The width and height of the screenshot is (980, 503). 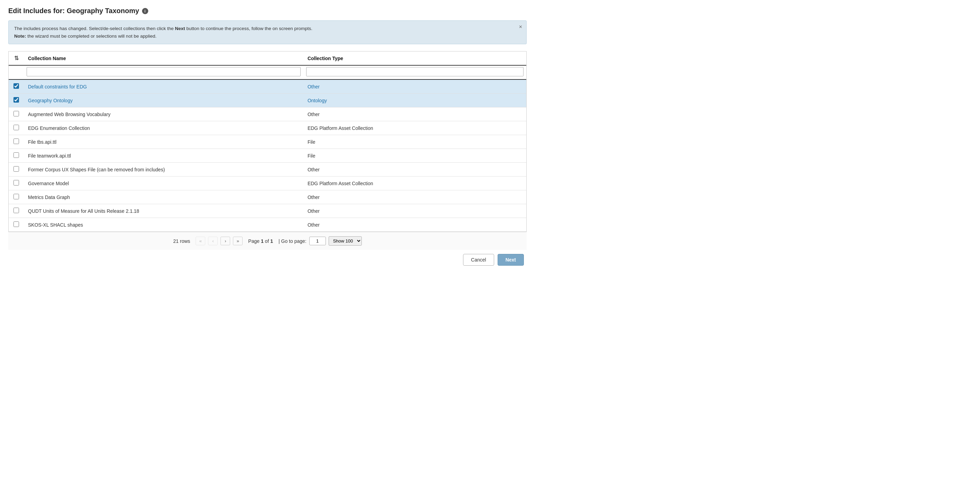 What do you see at coordinates (520, 27) in the screenshot?
I see `alert-close-button: ×` at bounding box center [520, 27].